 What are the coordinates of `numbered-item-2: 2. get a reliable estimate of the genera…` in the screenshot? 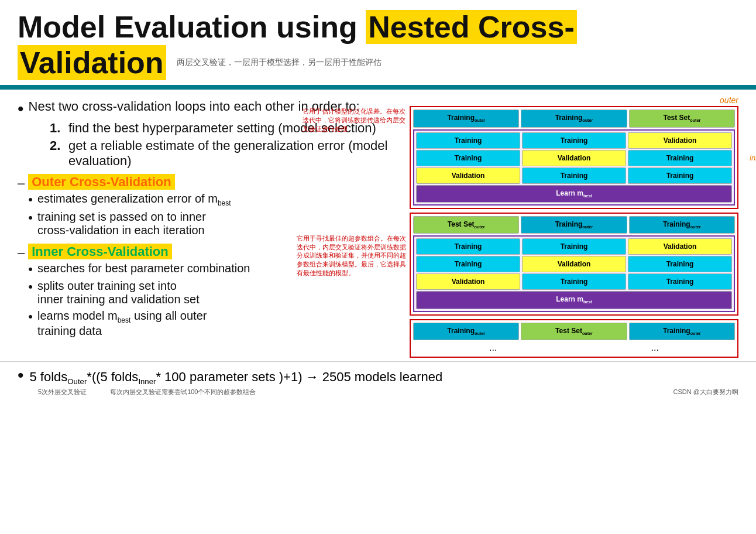 It's located at (227, 153).